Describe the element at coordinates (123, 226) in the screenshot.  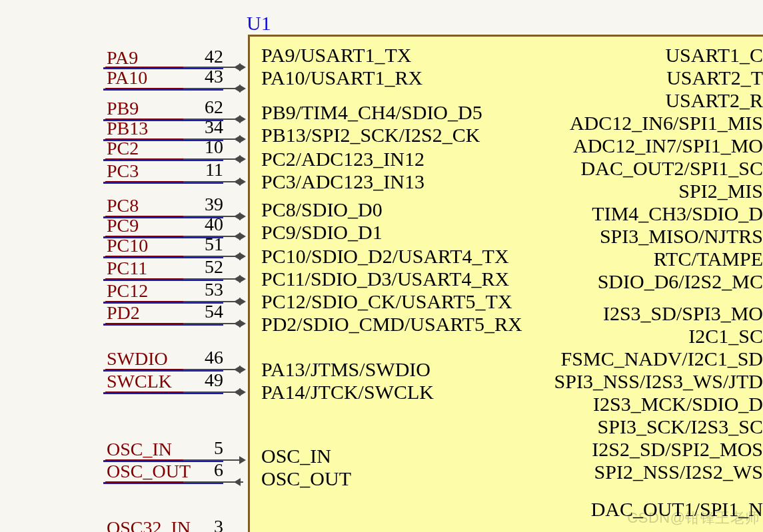
I see `net-label: PC9` at that location.